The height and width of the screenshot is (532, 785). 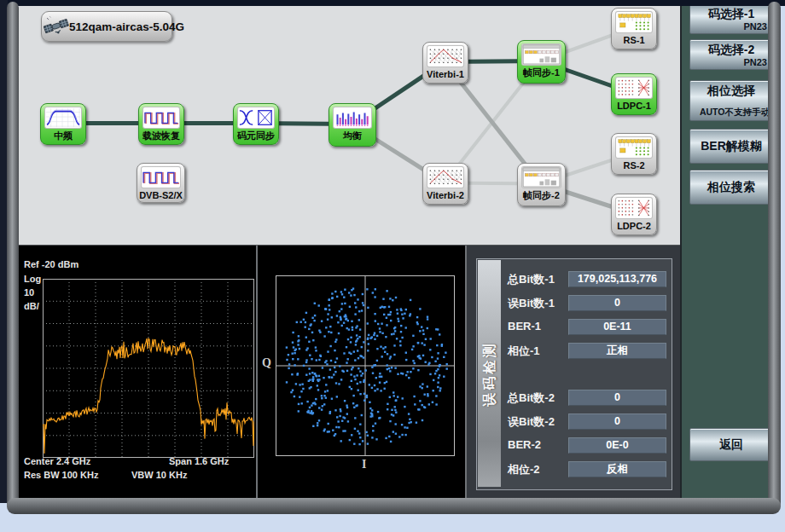 I want to click on sidebar-button-return: 返回, so click(x=731, y=445).